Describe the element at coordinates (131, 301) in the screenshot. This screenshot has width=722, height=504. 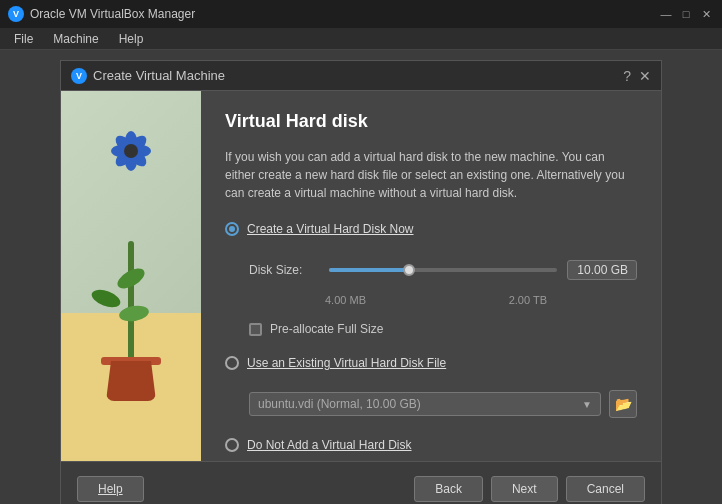
I see `plant-stem` at that location.